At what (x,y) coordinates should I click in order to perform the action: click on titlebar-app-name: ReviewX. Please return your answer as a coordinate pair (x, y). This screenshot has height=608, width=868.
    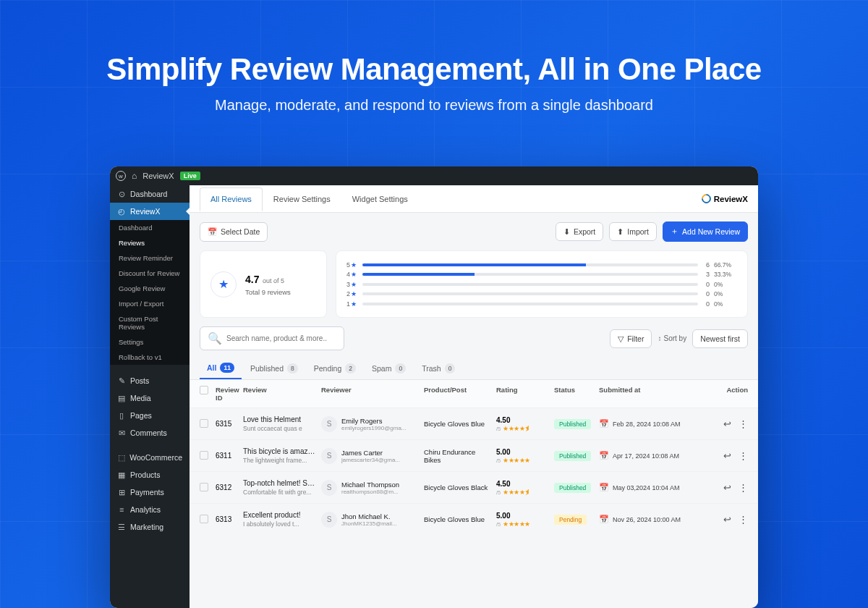
    Looking at the image, I should click on (158, 176).